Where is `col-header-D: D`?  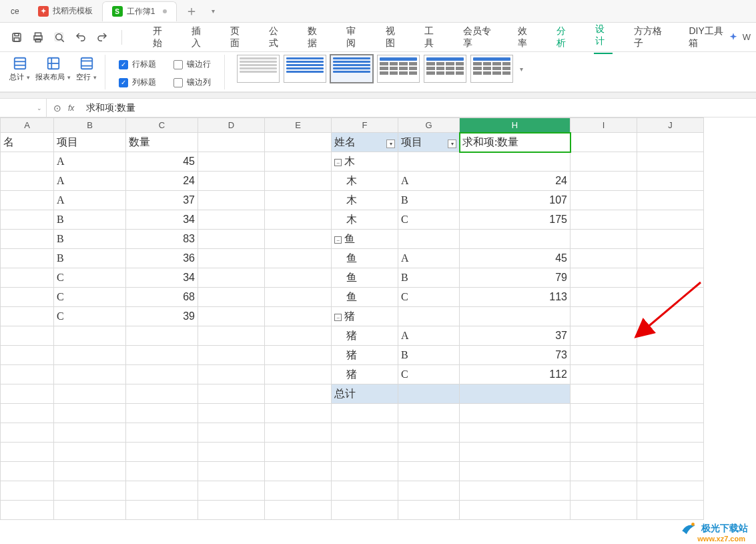
col-header-D: D is located at coordinates (232, 125).